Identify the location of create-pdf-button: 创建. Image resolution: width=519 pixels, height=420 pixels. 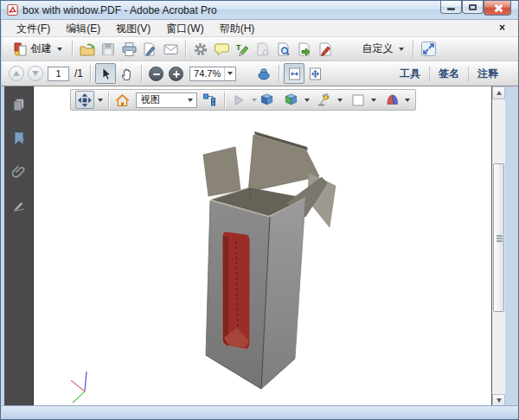
(37, 49).